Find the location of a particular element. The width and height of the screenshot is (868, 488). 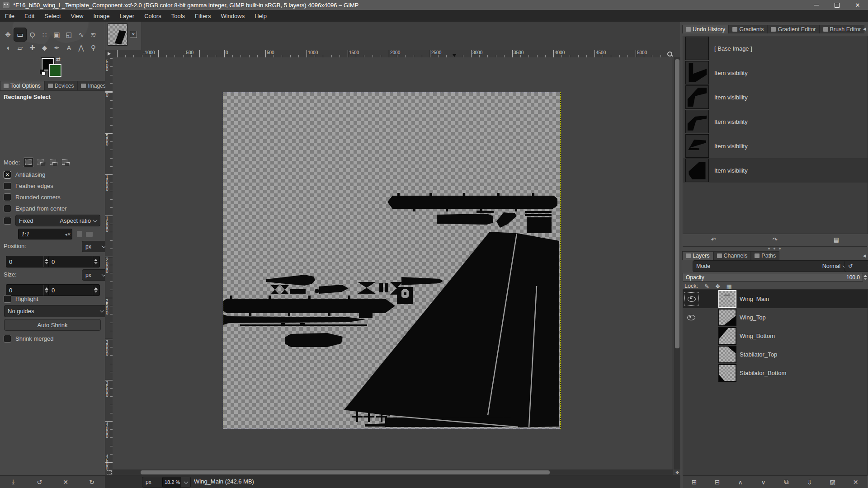

menu-item: Help is located at coordinates (260, 16).